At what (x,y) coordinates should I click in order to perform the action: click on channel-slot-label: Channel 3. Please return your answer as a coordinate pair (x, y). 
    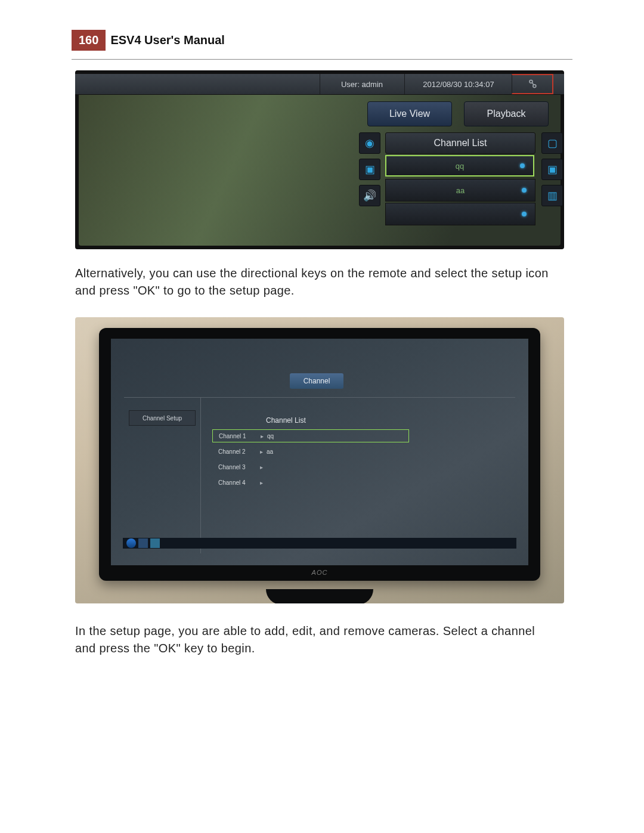
    Looking at the image, I should click on (239, 467).